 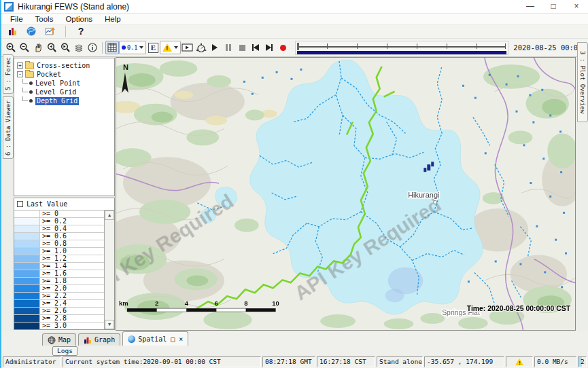 I want to click on status-bar: Administrator Current system time:2020-0…, so click(x=295, y=362).